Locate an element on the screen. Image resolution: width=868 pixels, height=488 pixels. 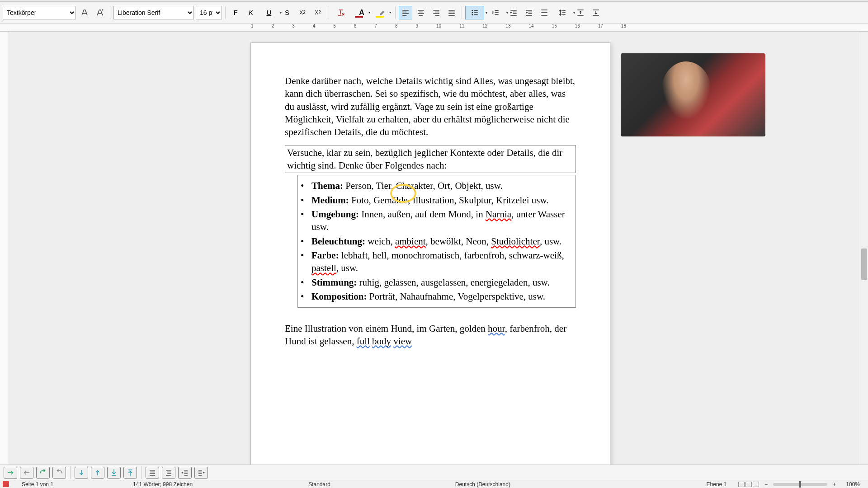
indent-left-button is located at coordinates (185, 473).